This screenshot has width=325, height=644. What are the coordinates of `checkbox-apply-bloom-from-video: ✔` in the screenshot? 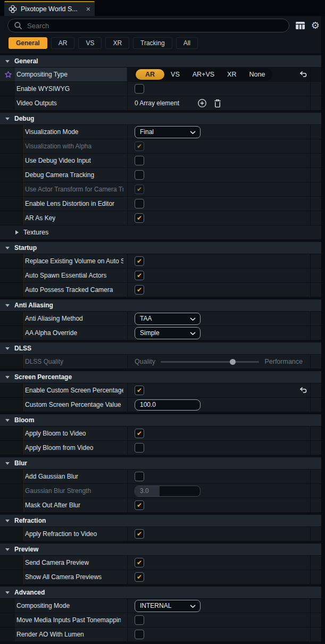 It's located at (139, 448).